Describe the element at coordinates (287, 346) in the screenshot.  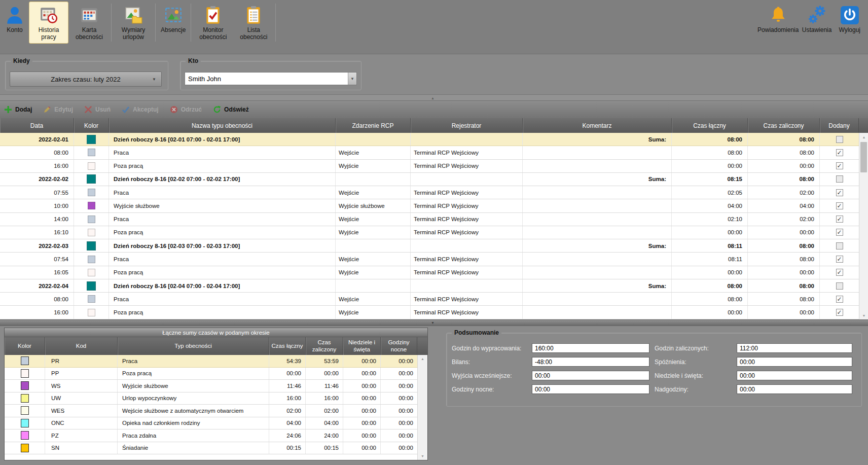
I see `totals-header-czas-laczny: Czas łączny` at that location.